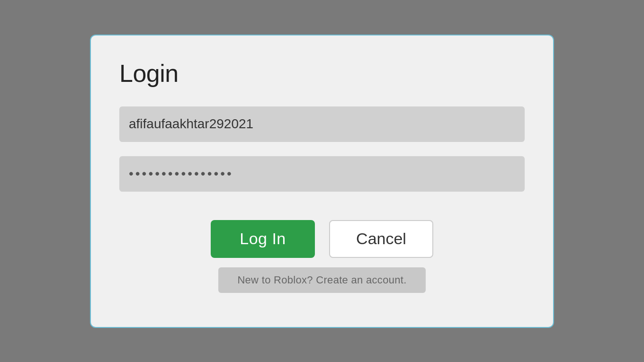 This screenshot has width=644, height=362. What do you see at coordinates (381, 239) in the screenshot?
I see `cancel-button: Cancel` at bounding box center [381, 239].